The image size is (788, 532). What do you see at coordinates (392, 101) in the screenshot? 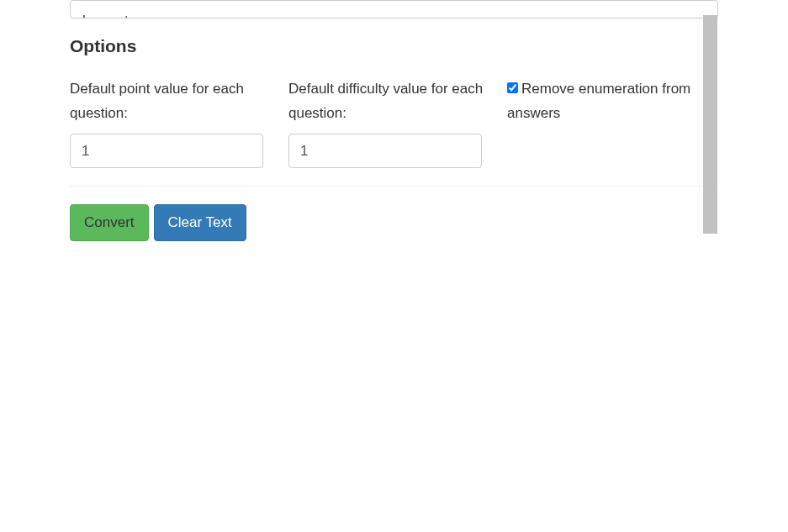
I see `difficulty-value-label: Default difficulty value for each questi…` at bounding box center [392, 101].